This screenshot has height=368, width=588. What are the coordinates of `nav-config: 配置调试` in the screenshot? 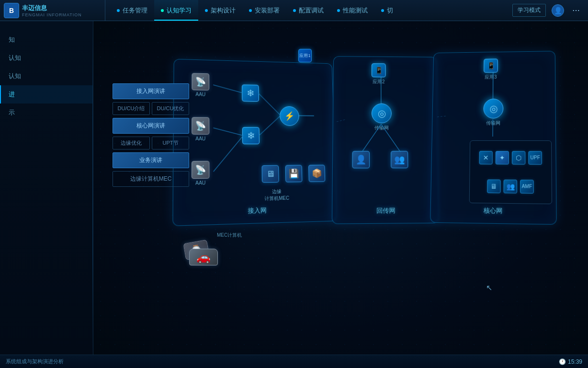 It's located at (308, 11).